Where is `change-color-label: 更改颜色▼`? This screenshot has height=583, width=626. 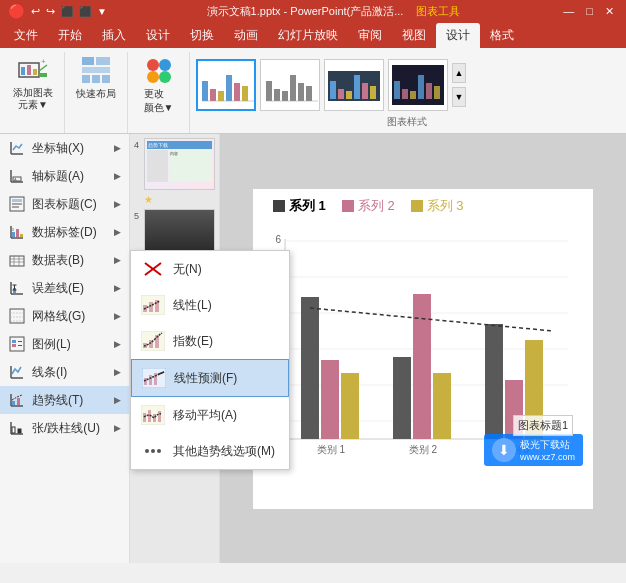
change-color-label: 更改颜色▼ is located at coordinates (159, 101).